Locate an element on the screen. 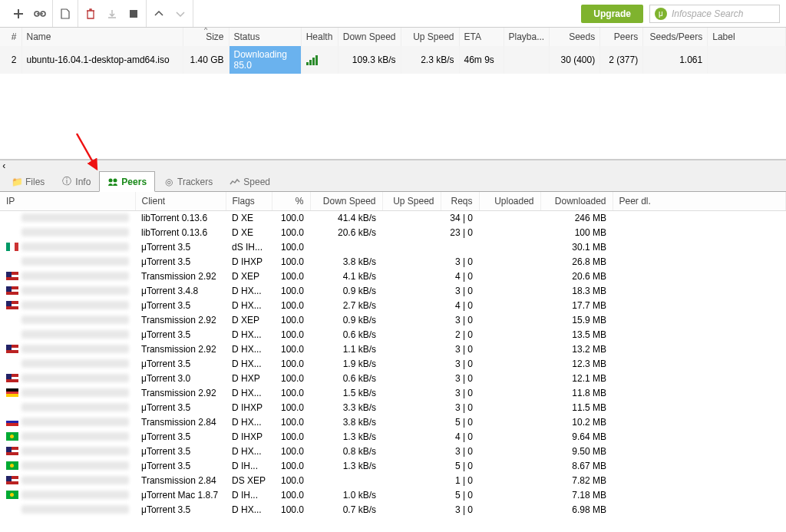 This screenshot has height=532, width=786. stop-button is located at coordinates (134, 14).